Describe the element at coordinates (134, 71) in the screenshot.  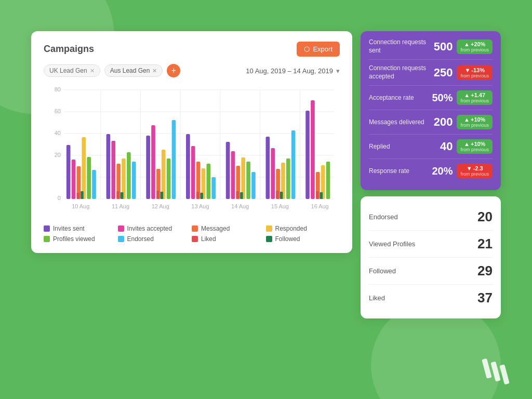
I see `tag-aus: Aus Lead Gen ✕` at that location.